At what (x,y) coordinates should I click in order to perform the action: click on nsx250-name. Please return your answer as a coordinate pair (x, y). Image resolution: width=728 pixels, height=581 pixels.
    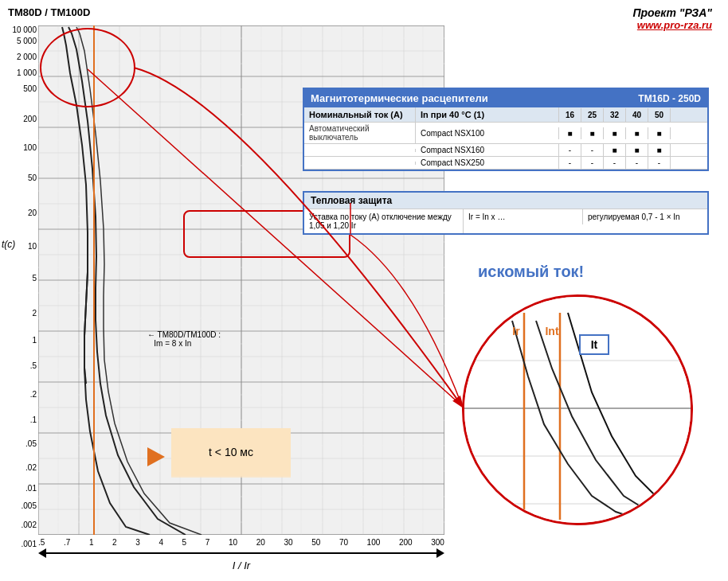
    Looking at the image, I should click on (360, 163).